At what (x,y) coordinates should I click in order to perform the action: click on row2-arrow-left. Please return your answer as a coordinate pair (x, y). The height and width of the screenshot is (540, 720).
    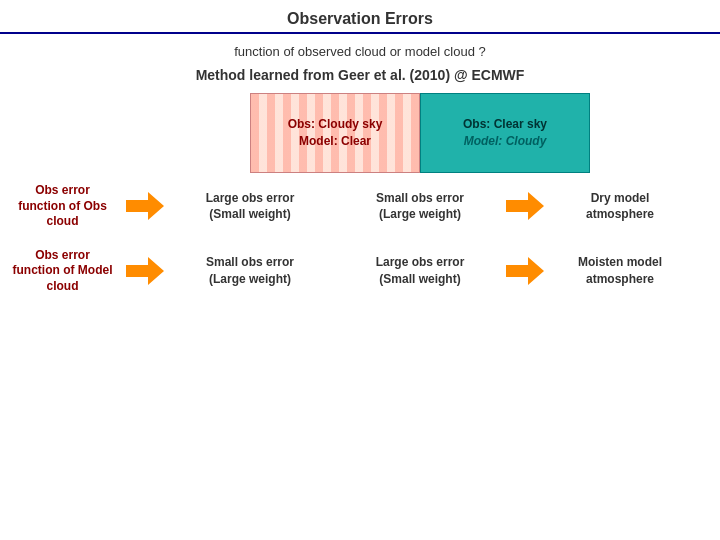
    Looking at the image, I should click on (145, 271).